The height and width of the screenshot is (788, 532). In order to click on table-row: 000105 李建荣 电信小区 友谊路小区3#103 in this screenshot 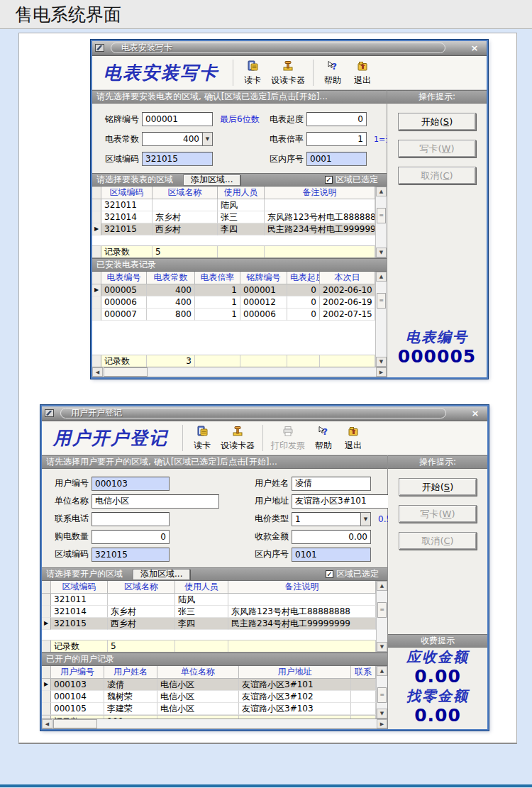, I will do `click(209, 709)`.